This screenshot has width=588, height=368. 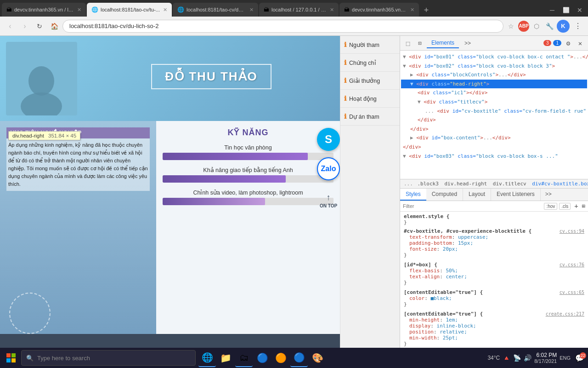 What do you see at coordinates (108, 358) in the screenshot?
I see `taskbar-search-box: 🔍 Type here to search` at bounding box center [108, 358].